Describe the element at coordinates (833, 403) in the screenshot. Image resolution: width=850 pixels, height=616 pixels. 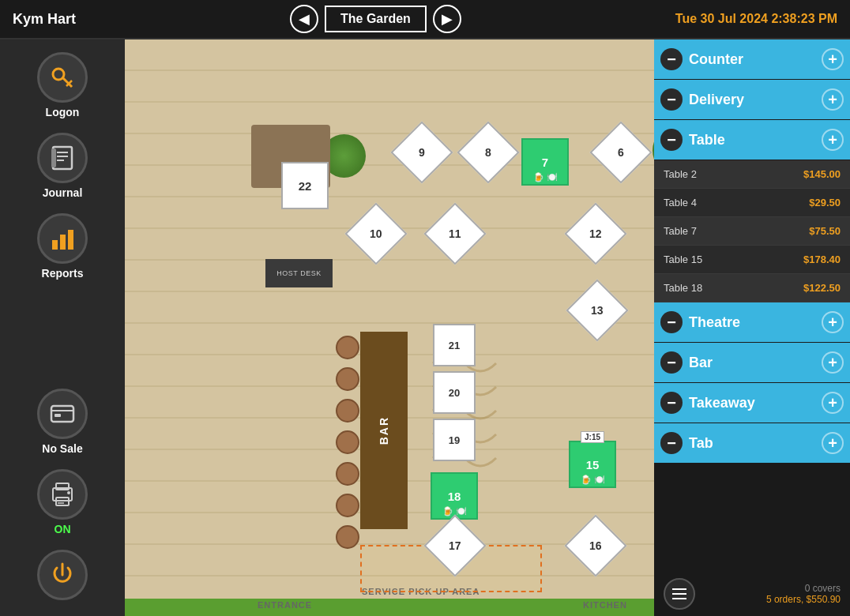
I see `takeaway-plus-button: +` at that location.